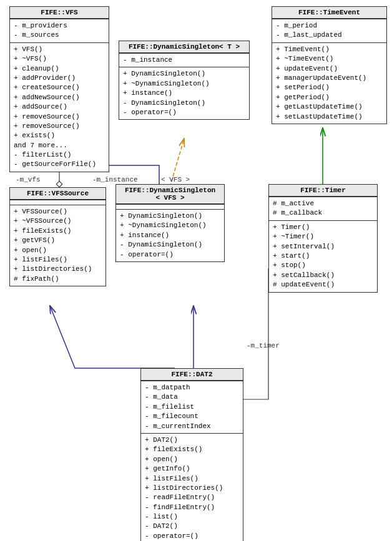 The height and width of the screenshot is (541, 392). Describe the element at coordinates (170, 207) in the screenshot. I see `dynamic-singleton-vfs-section1` at that location.